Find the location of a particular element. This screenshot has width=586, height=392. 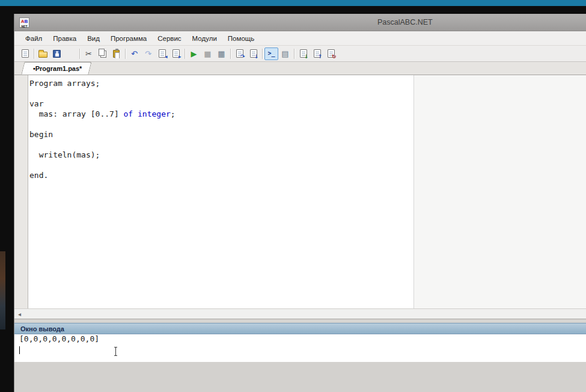

add-unit-badge-icon: ↓ is located at coordinates (307, 57).